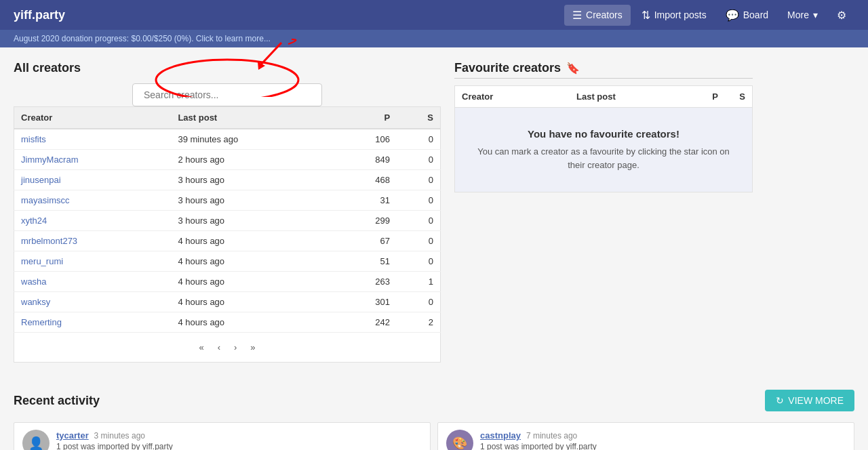  Describe the element at coordinates (366, 118) in the screenshot. I see `col-p: P` at that location.